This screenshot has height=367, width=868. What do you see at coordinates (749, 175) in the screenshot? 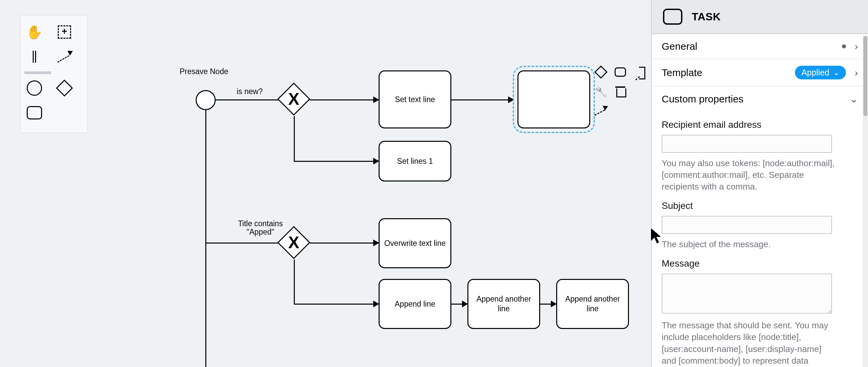
I see `field-recipient-help: You may also use tokens: [node:author:ma…` at bounding box center [749, 175].